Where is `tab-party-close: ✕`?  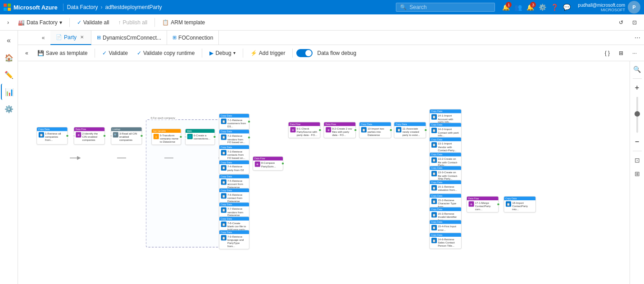 tab-party-close: ✕ is located at coordinates (82, 37).